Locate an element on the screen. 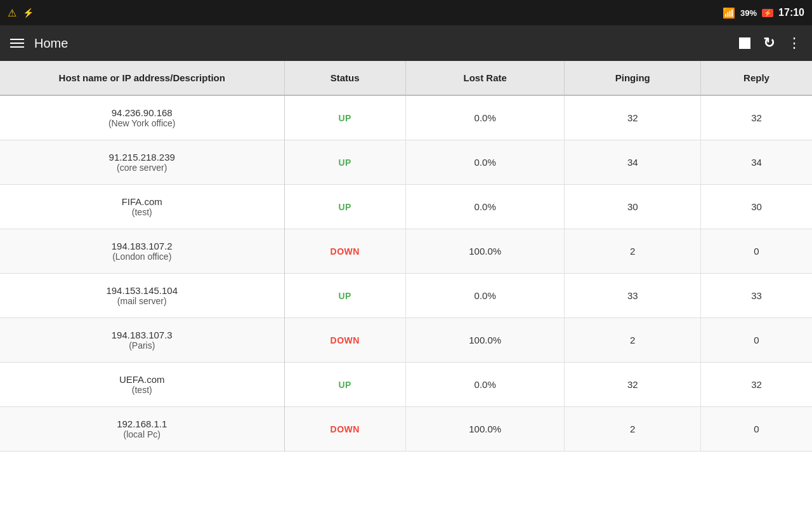 The image size is (812, 508). table-header-row: Host name or IP address/Description Stat… is located at coordinates (406, 78).